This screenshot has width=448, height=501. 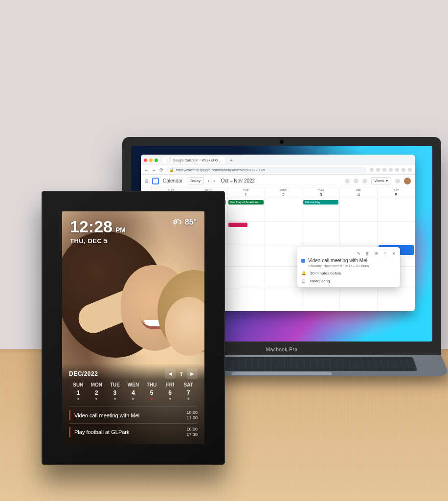 What do you see at coordinates (151, 160) in the screenshot?
I see `window-minimize-icon` at bounding box center [151, 160].